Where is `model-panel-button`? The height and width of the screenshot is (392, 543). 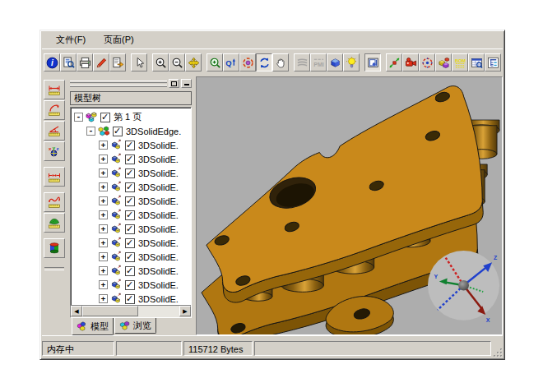
model-panel-button is located at coordinates (373, 62).